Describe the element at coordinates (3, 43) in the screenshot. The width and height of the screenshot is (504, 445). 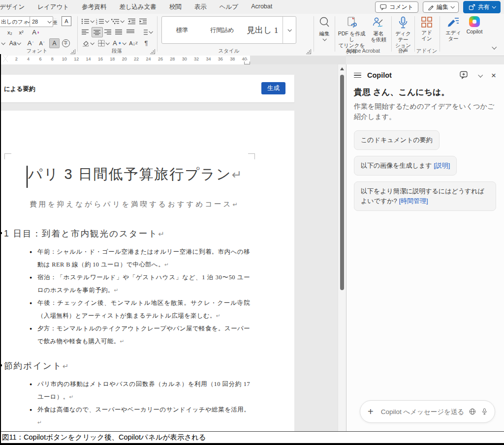
I see `collapsed-dropdown` at that location.